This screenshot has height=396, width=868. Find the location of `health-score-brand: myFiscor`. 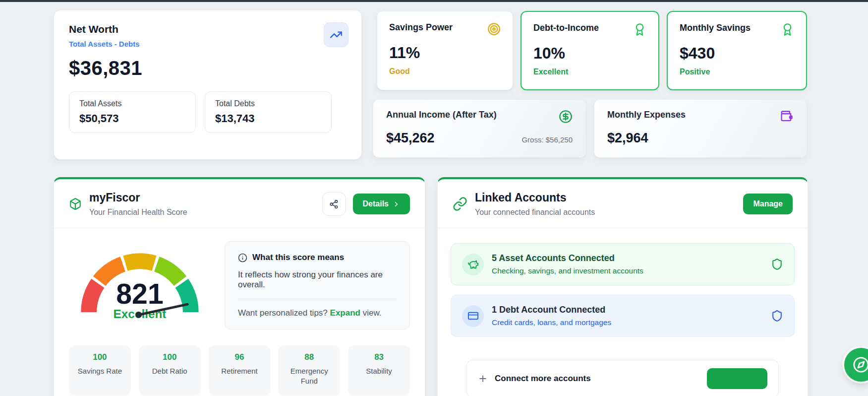

health-score-brand: myFiscor is located at coordinates (138, 198).